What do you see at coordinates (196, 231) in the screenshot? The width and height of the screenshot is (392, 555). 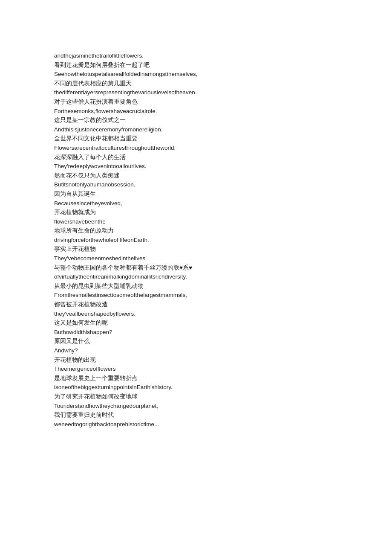 I see `text-line-19: 地球所有生命的原动力` at bounding box center [196, 231].